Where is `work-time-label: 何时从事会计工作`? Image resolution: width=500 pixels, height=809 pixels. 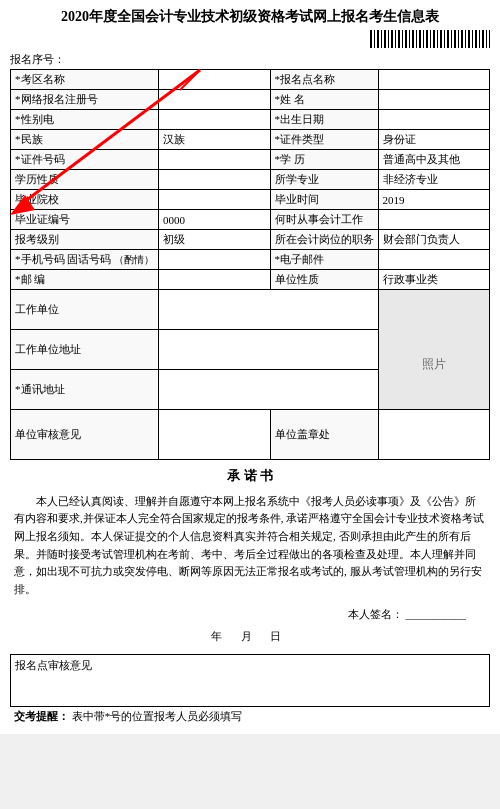
work-time-label: 何时从事会计工作 is located at coordinates (324, 220).